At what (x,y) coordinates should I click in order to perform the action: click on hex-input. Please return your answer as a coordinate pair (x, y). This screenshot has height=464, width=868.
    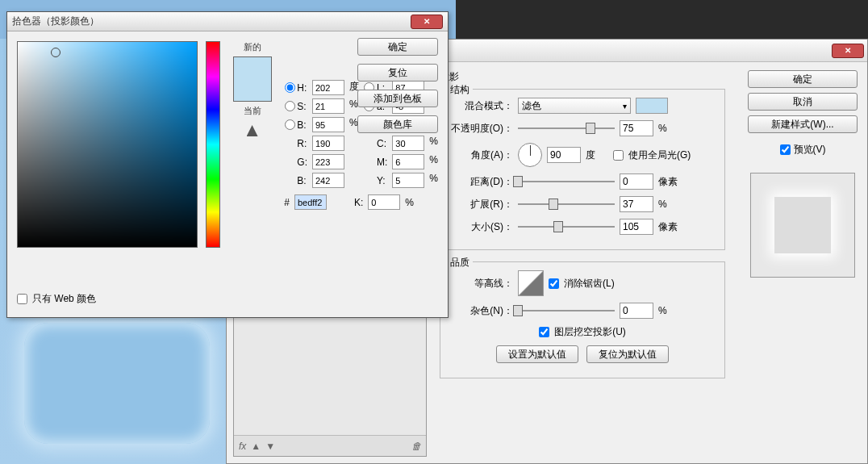
    Looking at the image, I should click on (311, 202).